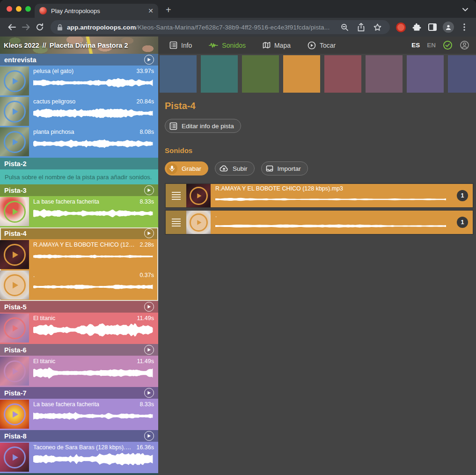 This screenshot has width=476, height=475. I want to click on project-banner: Kleos 2022 // Placeta Divina Pastora 2, so click(79, 45).